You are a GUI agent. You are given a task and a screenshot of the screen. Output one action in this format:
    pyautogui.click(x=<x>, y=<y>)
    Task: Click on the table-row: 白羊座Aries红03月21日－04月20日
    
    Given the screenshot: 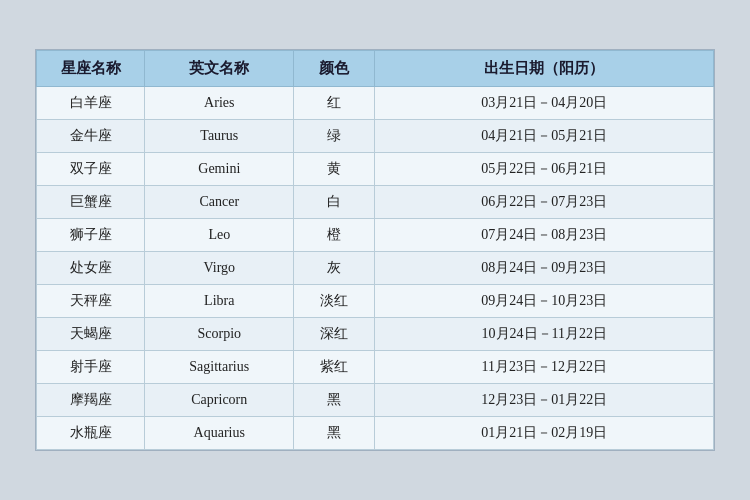 What is the action you would take?
    pyautogui.click(x=376, y=104)
    